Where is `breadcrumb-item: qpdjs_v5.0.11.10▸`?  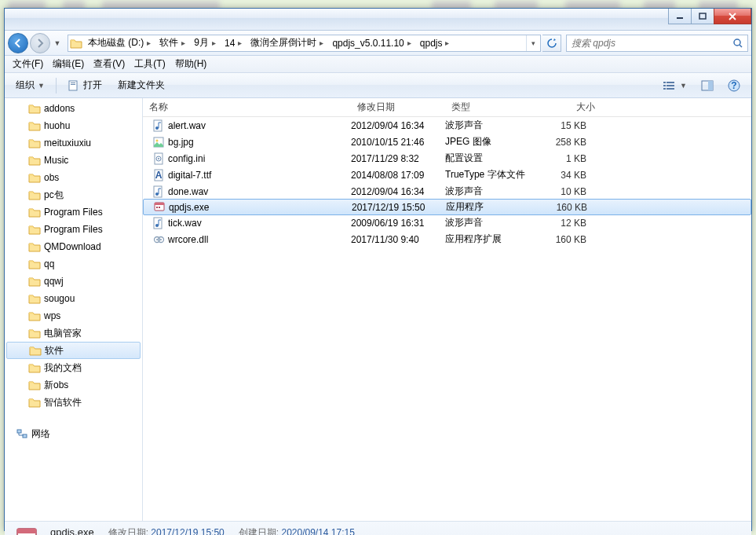 breadcrumb-item: qpdjs_v5.0.11.10▸ is located at coordinates (372, 43).